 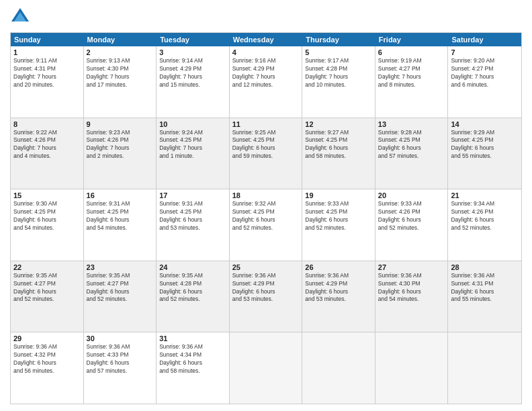 What do you see at coordinates (412, 284) in the screenshot?
I see `cell-info-line: Sunset: 4:30 PM` at bounding box center [412, 284].